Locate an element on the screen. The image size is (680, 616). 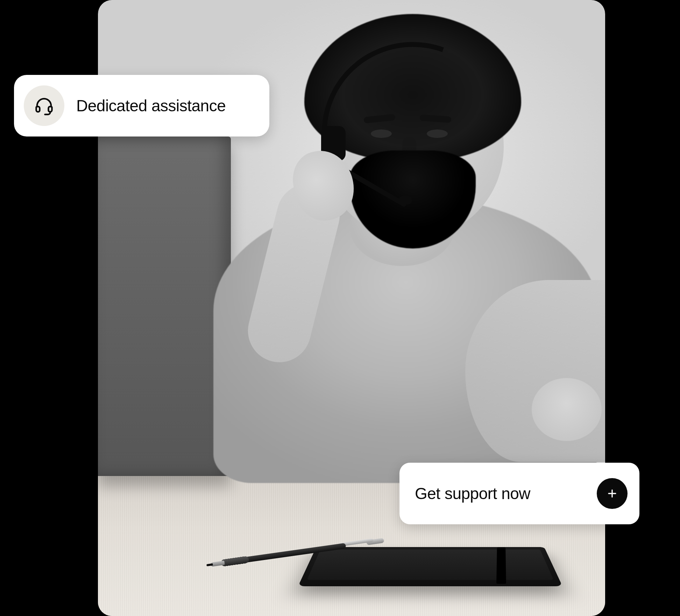
monitor-back is located at coordinates (164, 306).